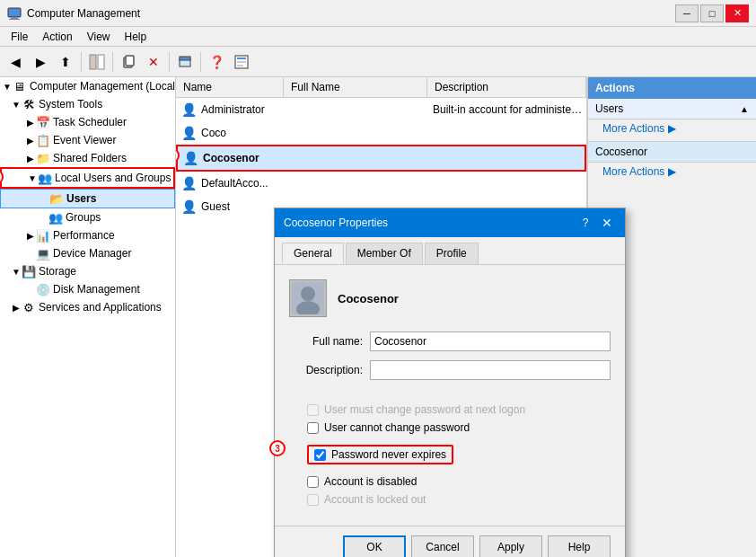  I want to click on toolbar-forward: ▶, so click(40, 62).